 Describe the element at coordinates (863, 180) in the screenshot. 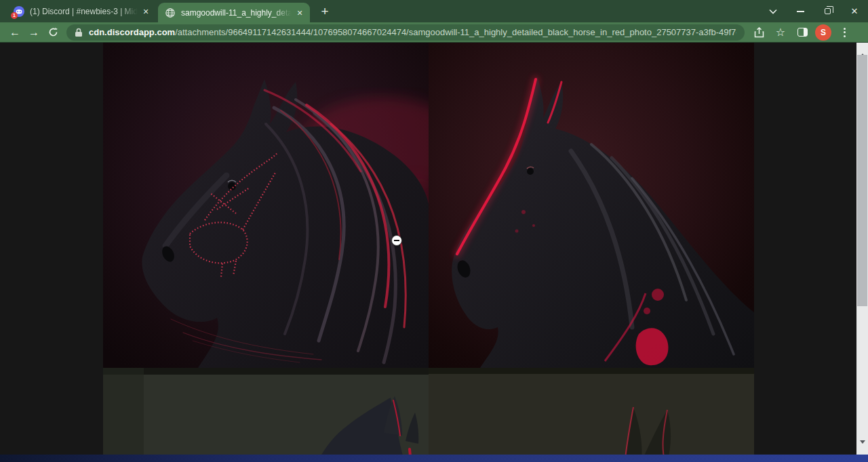

I see `scrollbar-thumb` at that location.